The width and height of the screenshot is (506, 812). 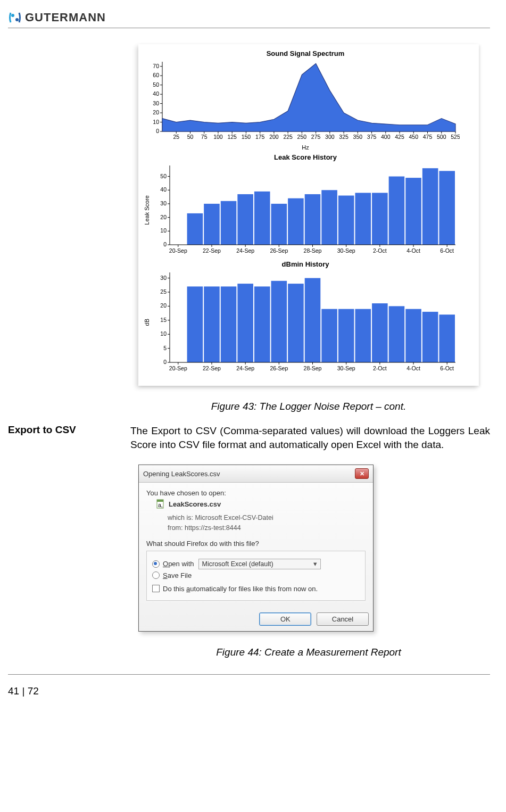 What do you see at coordinates (249, 437) in the screenshot?
I see `section-export-csv: Export to CSV The Export to CSV (Comma-s…` at bounding box center [249, 437].